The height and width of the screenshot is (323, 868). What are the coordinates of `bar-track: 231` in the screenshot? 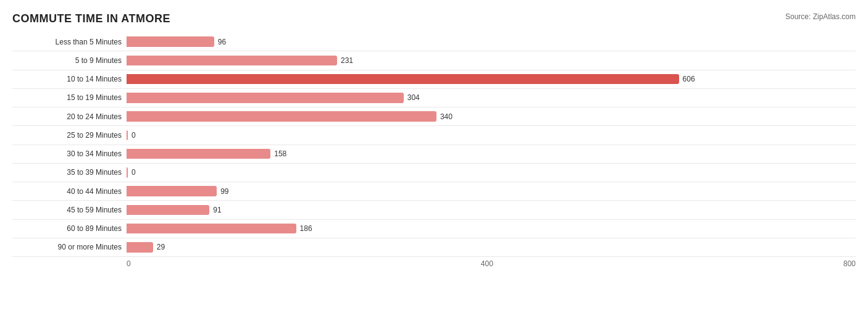 It's located at (491, 61).